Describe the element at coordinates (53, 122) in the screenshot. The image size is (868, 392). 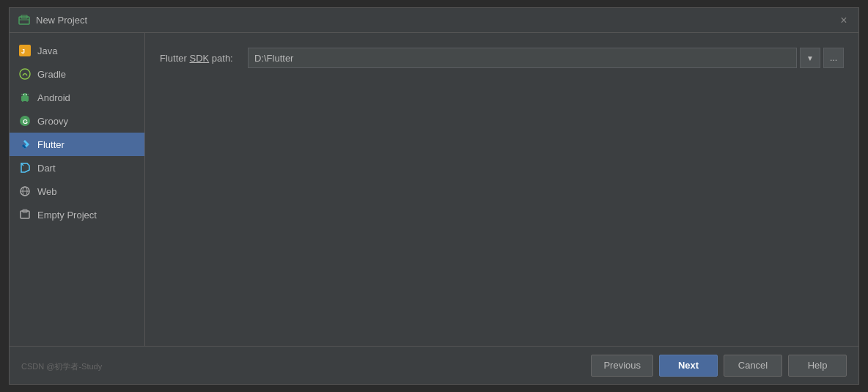
I see `sidebar-label-groovy: Groovy` at that location.